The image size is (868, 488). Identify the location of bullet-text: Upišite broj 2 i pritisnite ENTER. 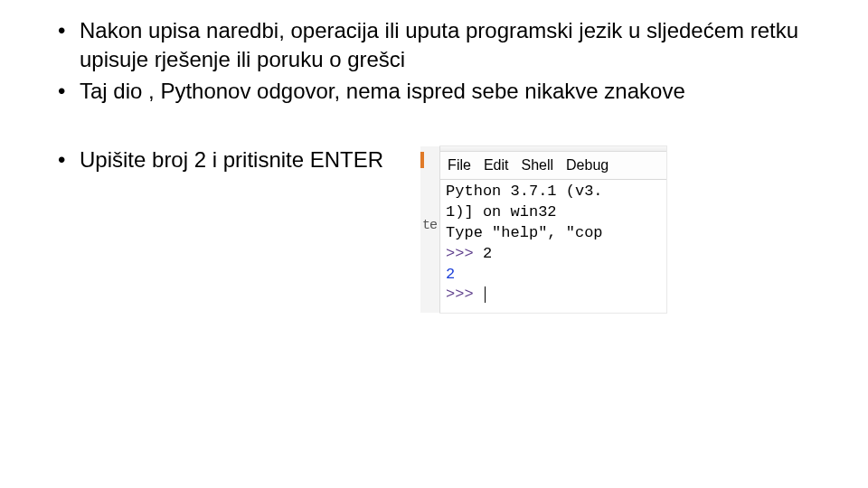
(231, 159).